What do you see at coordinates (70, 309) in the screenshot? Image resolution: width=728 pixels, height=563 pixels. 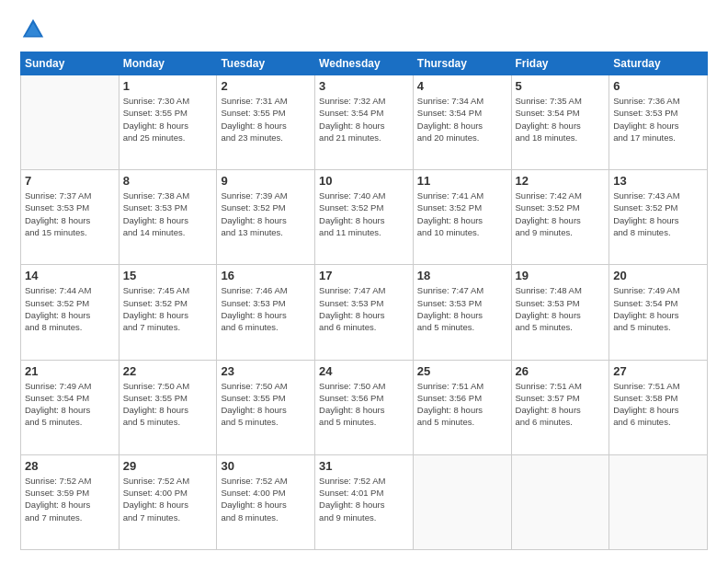 I see `day-info: Sunrise: 7:44 AM Sunset: 3:52 PM Dayligh…` at bounding box center [70, 309].